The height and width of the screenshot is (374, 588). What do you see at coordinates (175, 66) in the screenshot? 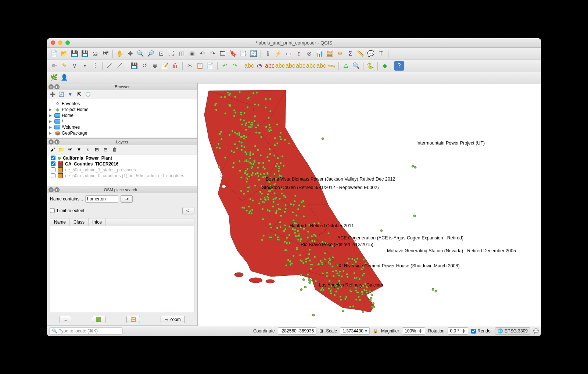
I see `delete-icon: 🗑` at bounding box center [175, 66].